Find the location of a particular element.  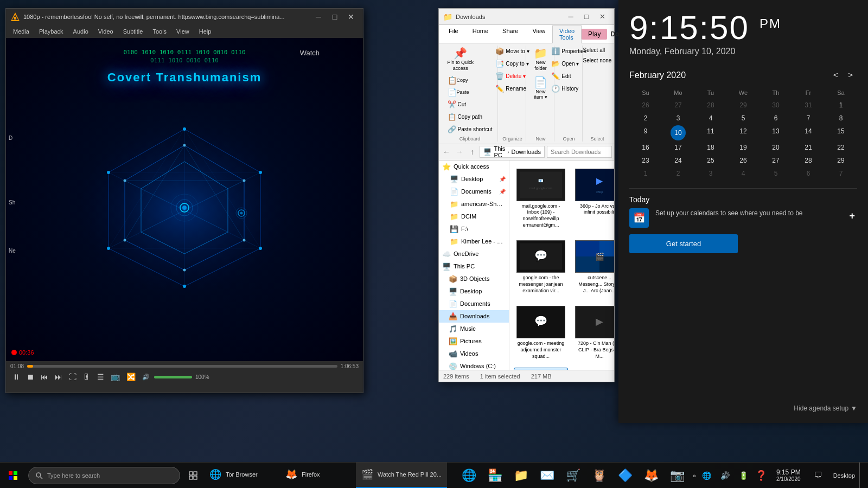

taskbar-search-box: Type here to search is located at coordinates (104, 476).